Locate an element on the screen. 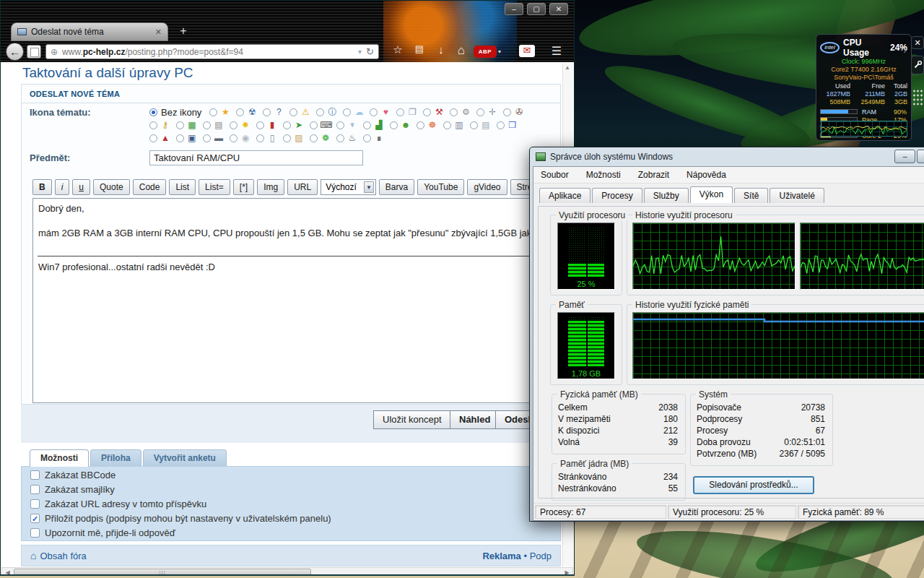 This screenshot has height=578, width=924. radio-battery is located at coordinates (260, 126).